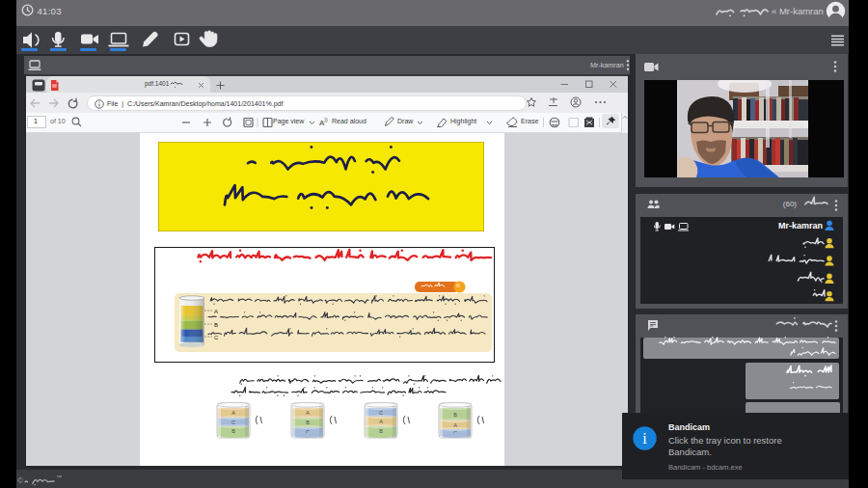 Image resolution: width=868 pixels, height=488 pixels. Describe the element at coordinates (644, 438) in the screenshot. I see `svg-text: i` at that location.